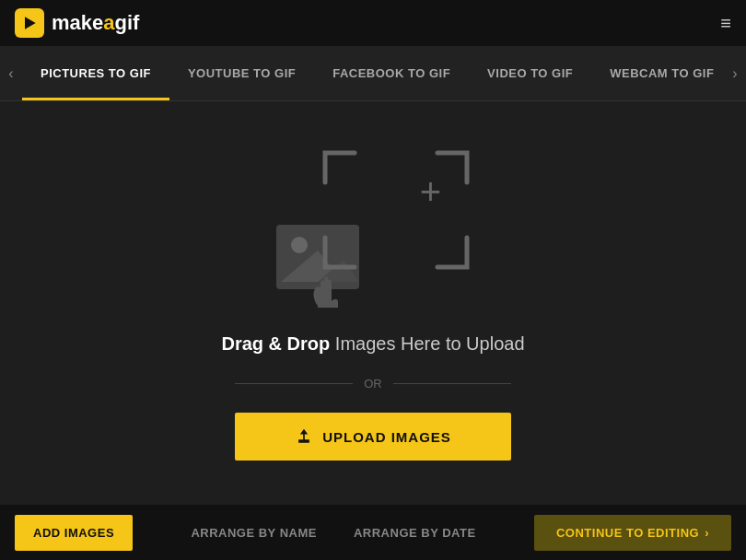  I want to click on arrange-by-name-button: ARRANGE BY NAME, so click(254, 532).